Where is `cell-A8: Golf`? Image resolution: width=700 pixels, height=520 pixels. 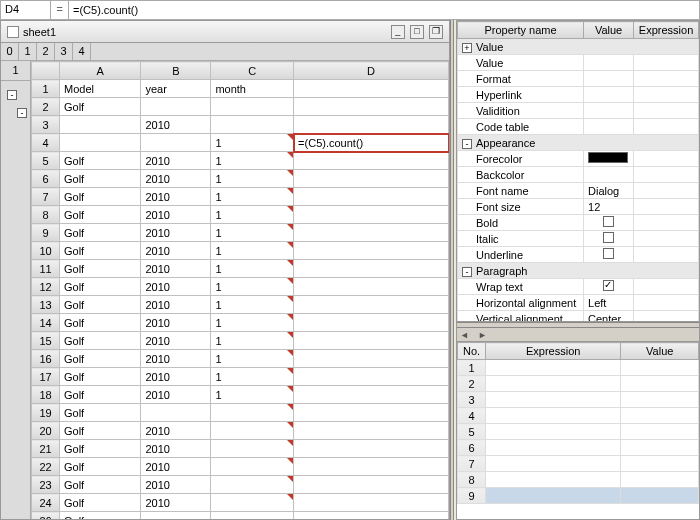
cell-A8: Golf is located at coordinates (100, 215).